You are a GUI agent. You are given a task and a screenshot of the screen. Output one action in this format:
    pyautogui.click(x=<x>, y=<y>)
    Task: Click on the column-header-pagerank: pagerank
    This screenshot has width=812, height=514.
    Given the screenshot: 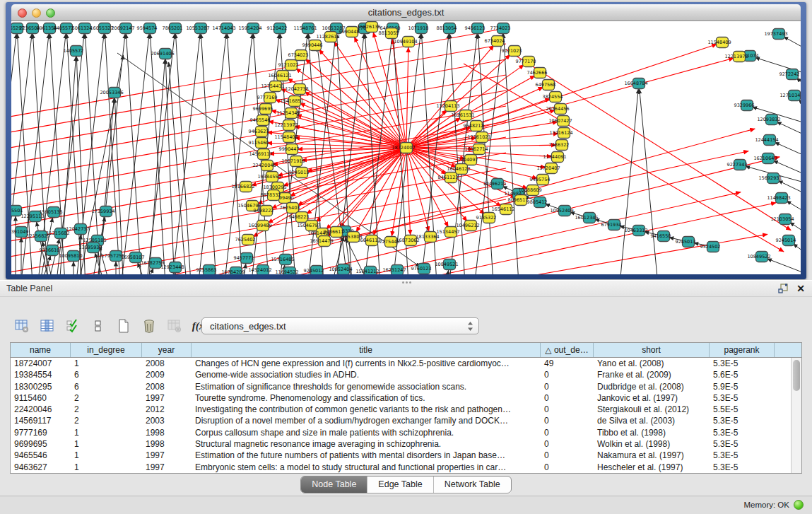 What is the action you would take?
    pyautogui.click(x=742, y=350)
    